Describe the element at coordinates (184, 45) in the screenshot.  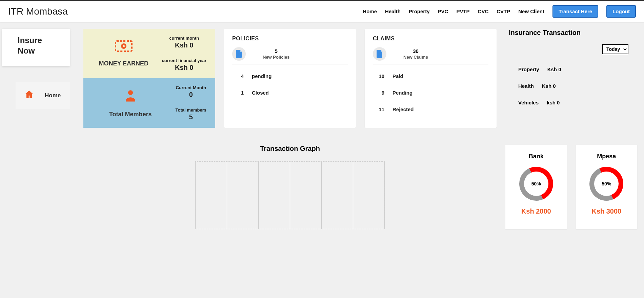
I see `money-month-value: Ksh 0` at that location.